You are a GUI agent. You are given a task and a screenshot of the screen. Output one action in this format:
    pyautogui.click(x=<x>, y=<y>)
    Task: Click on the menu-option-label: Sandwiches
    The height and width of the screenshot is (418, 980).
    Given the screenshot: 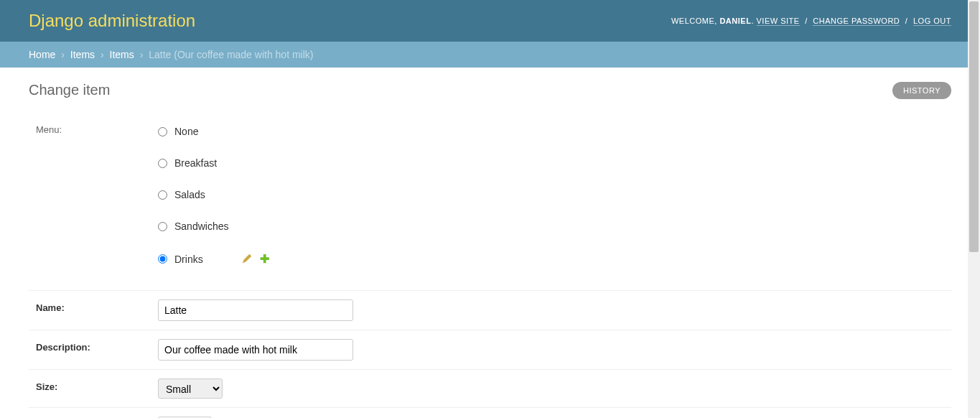 What is the action you would take?
    pyautogui.click(x=202, y=226)
    